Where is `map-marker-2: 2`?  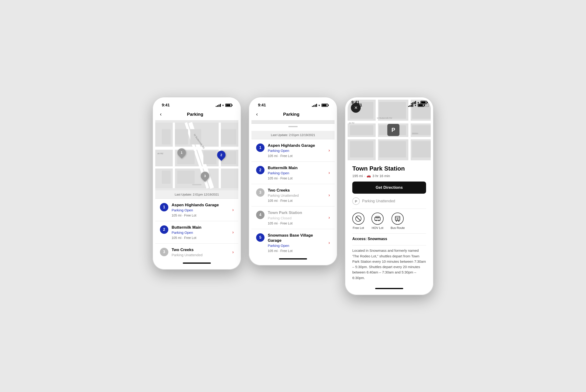
map-marker-2: 2 is located at coordinates (221, 155).